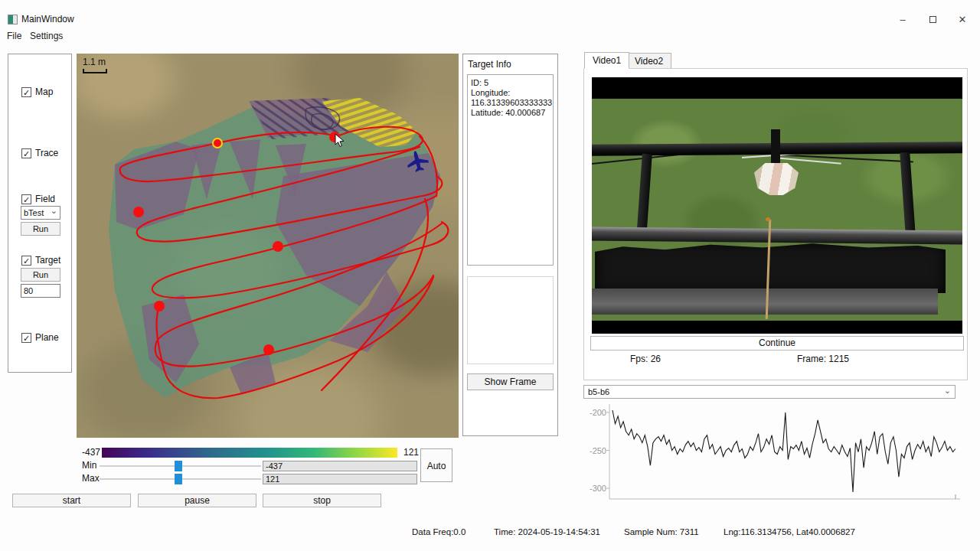  Describe the element at coordinates (645, 359) in the screenshot. I see `fps-readout: Fps: 26` at that location.